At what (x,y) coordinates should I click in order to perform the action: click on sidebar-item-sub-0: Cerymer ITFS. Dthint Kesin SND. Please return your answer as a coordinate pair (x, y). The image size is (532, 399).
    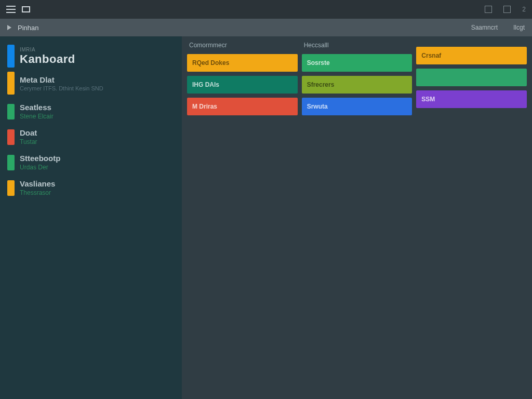
    Looking at the image, I should click on (61, 88).